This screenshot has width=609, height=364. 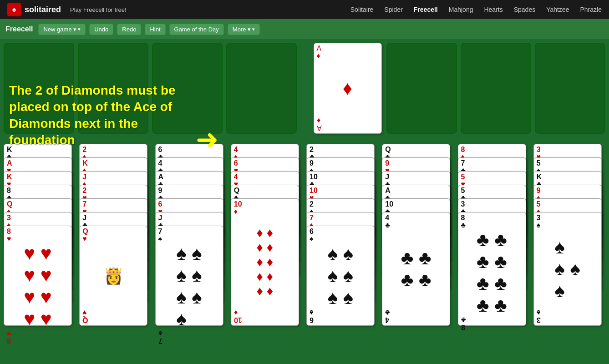 I want to click on column-4: 4♦ 6♥ 4♥ Q♣ 10♦ ♦ ♦♦ ♦♦ ♦♦ ♦♦ ♦ 10♦, so click(x=267, y=246).